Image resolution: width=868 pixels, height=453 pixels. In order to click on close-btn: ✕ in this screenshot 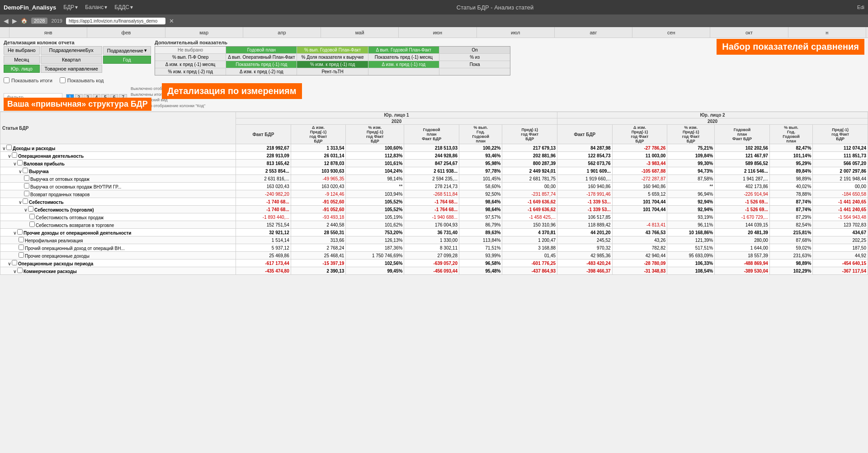, I will do `click(172, 21)`.